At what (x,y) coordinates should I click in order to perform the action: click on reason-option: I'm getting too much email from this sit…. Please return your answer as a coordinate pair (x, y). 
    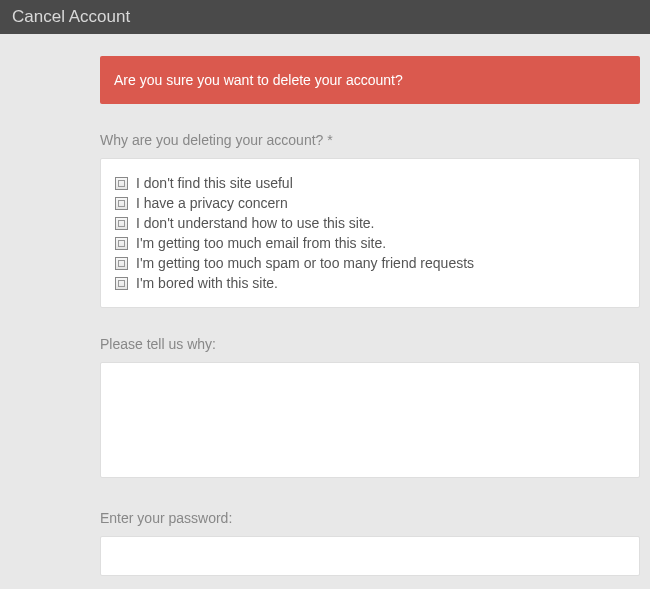
    Looking at the image, I should click on (370, 243).